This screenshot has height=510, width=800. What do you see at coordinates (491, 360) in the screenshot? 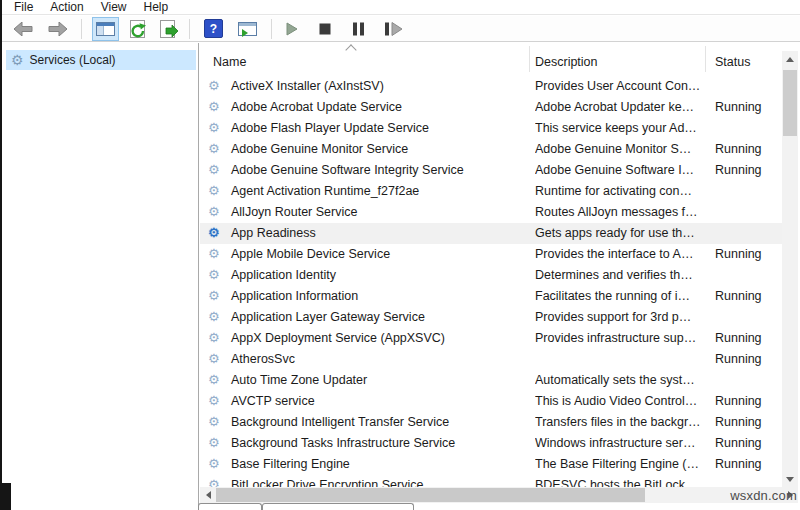
I see `table-row: ⚙ AtherosSvc Running` at bounding box center [491, 360].